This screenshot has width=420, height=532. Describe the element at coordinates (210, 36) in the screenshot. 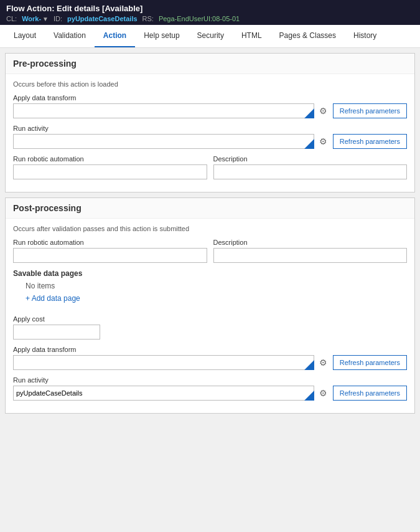

I see `nav-tabs: Layout Validation Action Help setup Secu…` at that location.